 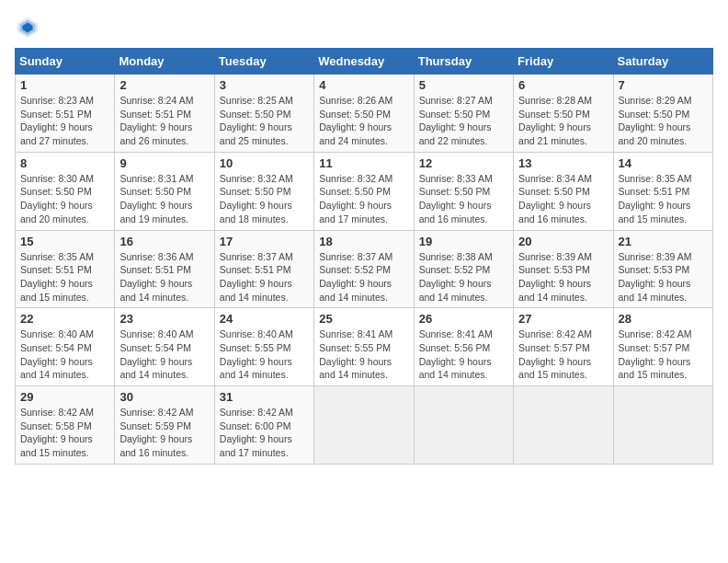 What do you see at coordinates (64, 318) in the screenshot?
I see `day-number: 22` at bounding box center [64, 318].